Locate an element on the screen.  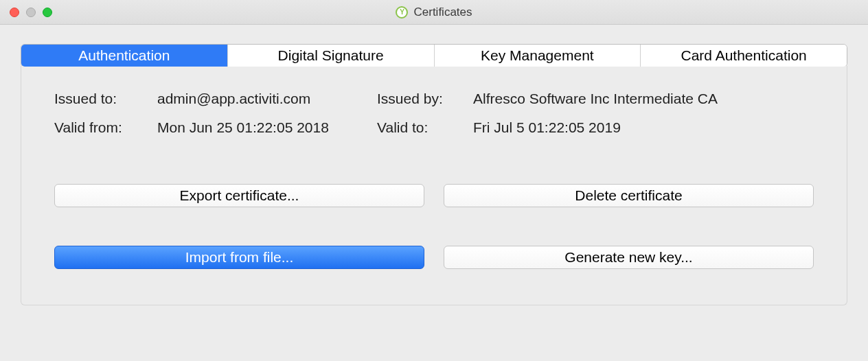
export-certificate-button: Export certificate... is located at coordinates (239, 196).